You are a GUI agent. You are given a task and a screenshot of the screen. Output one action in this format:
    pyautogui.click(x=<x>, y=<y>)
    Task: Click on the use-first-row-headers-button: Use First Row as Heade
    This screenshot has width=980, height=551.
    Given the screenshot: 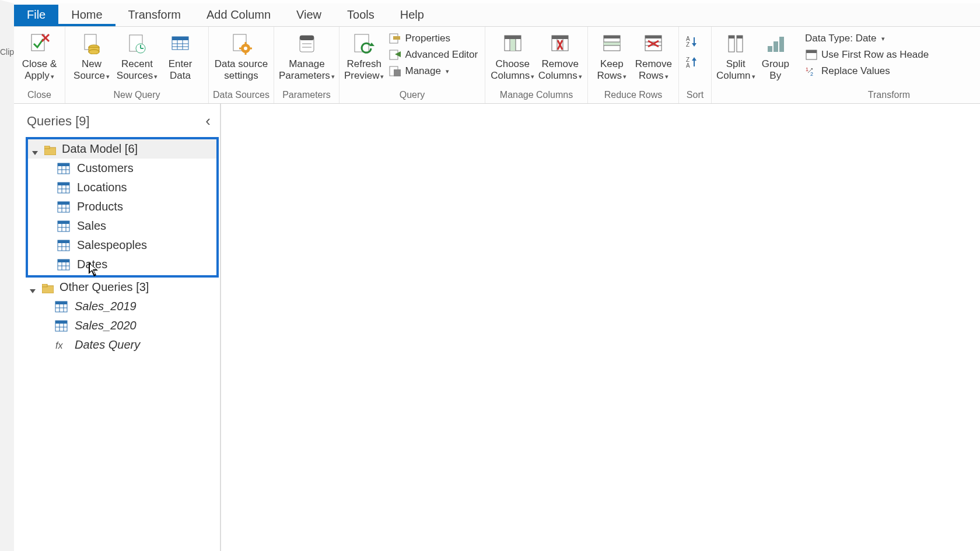 What is the action you would take?
    pyautogui.click(x=867, y=55)
    